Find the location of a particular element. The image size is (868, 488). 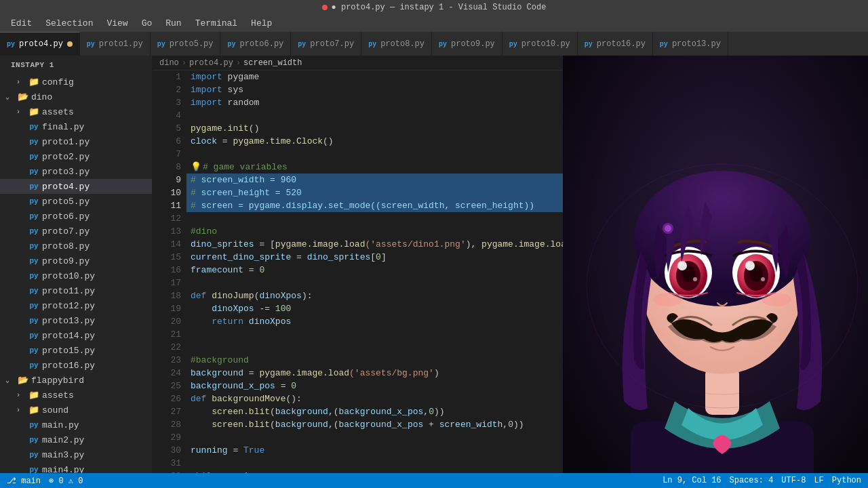

tab-proto13-py: pyproto13.py is located at coordinates (690, 43).